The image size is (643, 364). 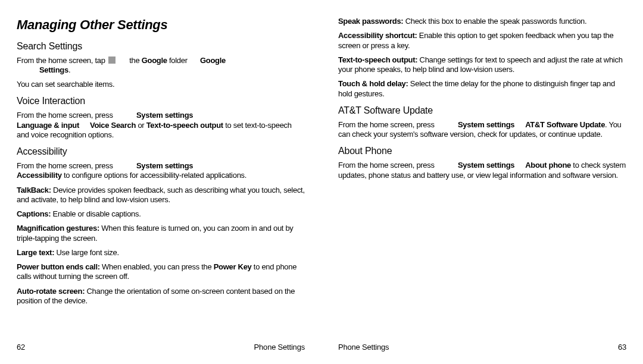 What do you see at coordinates (161, 125) in the screenshot?
I see `voice-p1: From the home screen, press System setti…` at bounding box center [161, 125].